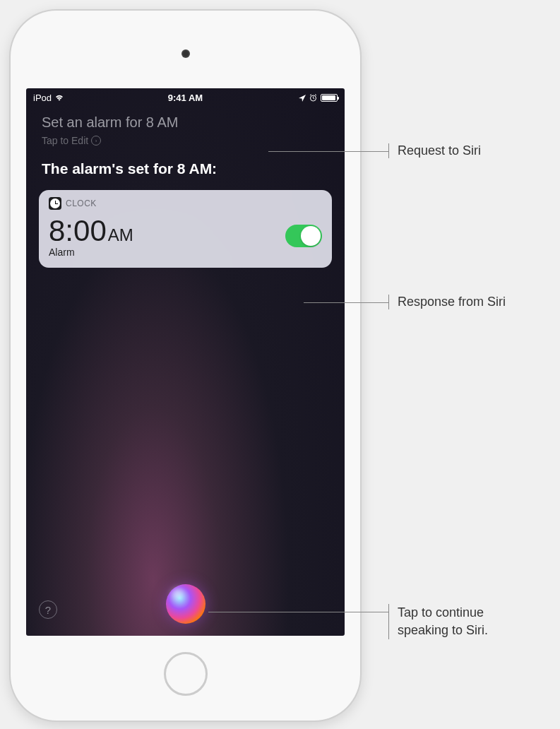 This screenshot has height=729, width=560. Describe the element at coordinates (91, 231) in the screenshot. I see `alarm-time: 8:00AM` at that location.